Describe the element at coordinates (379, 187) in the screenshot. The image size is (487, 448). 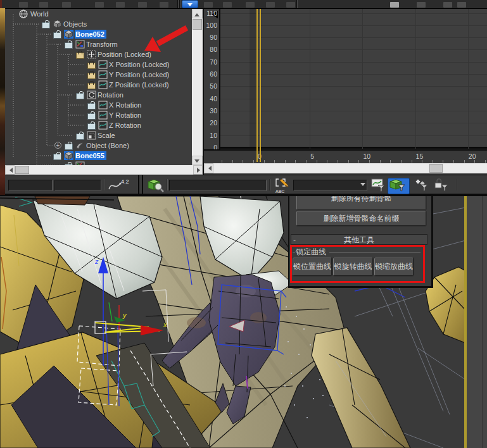
I see `filter-animated-tracks-icon` at that location.